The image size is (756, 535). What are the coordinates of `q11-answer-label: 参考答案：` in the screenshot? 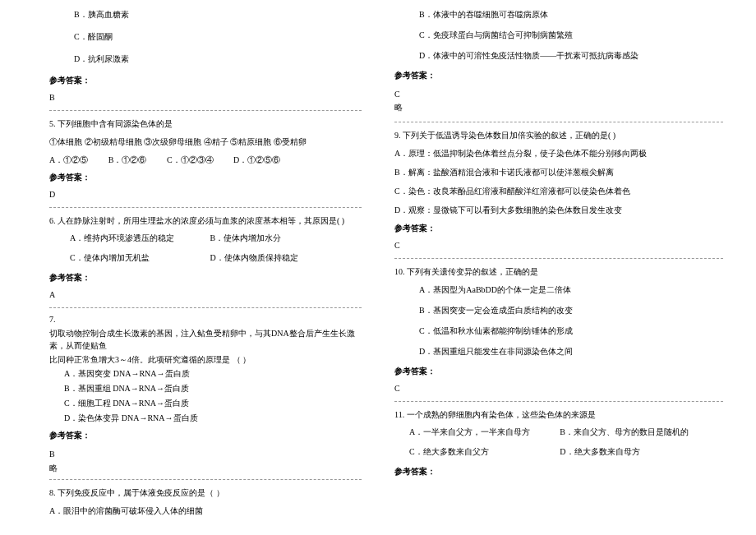 It's located at (559, 472).